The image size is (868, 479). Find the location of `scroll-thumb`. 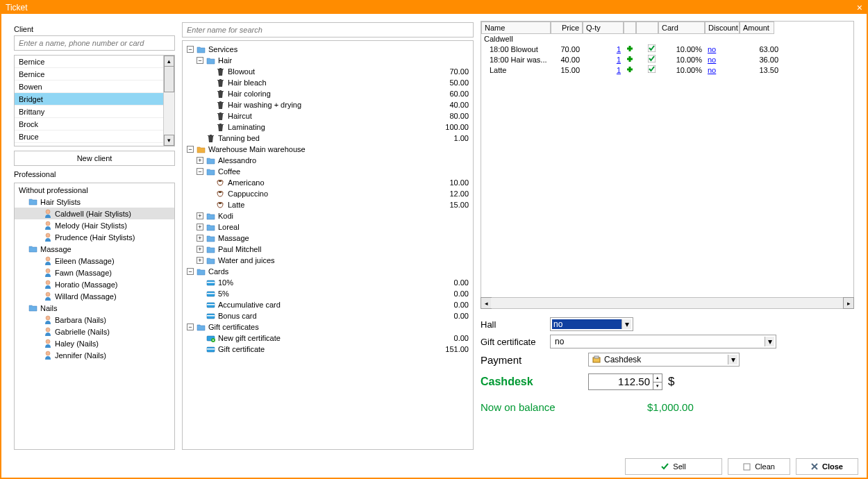

scroll-thumb is located at coordinates (169, 79).